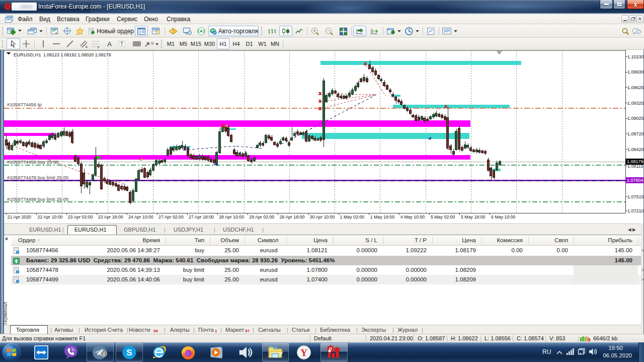 The image size is (644, 362). I want to click on svg-text: 1.10230, so click(636, 57).